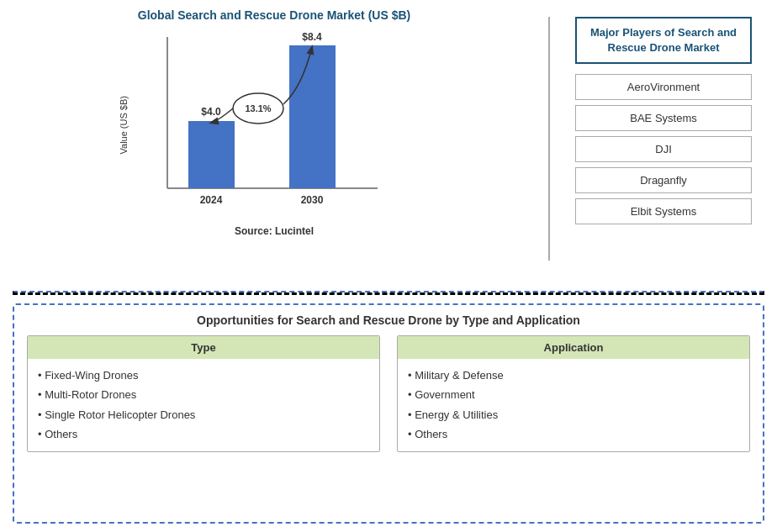  Describe the element at coordinates (204, 434) in the screenshot. I see `type-item-4: • Others` at that location.